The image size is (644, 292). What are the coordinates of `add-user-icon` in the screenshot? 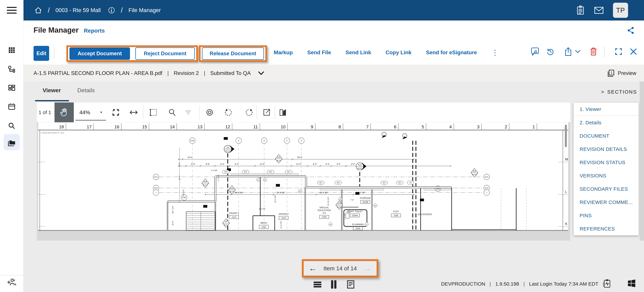 It's located at (12, 282).